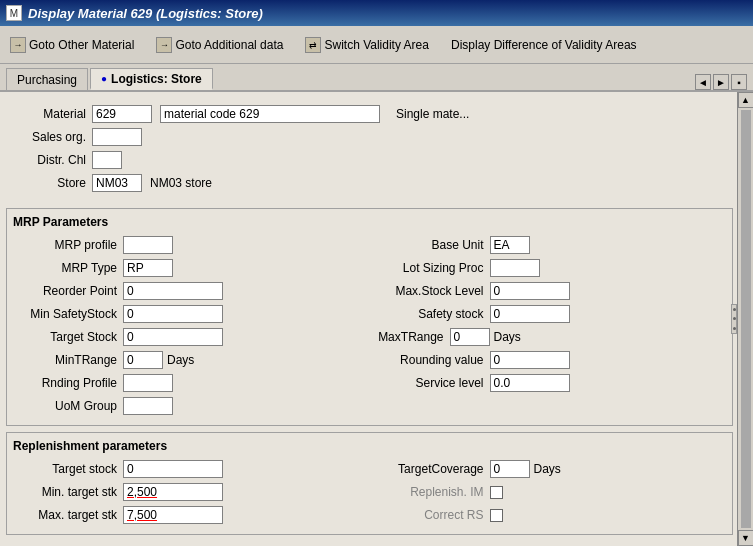 Image resolution: width=753 pixels, height=546 pixels. Describe the element at coordinates (548, 469) in the screenshot. I see `target-coverage-row: TargetCoverage Days` at that location.